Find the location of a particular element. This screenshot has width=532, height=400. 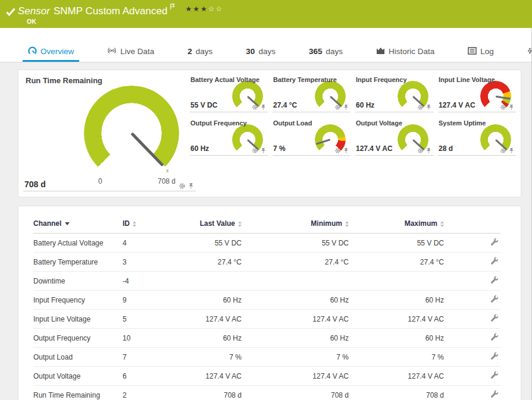

column-header-id: ID is located at coordinates (149, 225).